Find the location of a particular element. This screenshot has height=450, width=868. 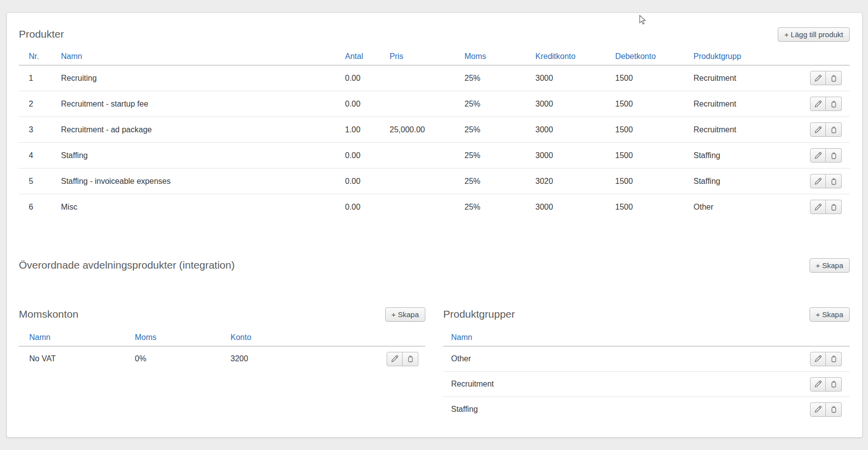

cell-nr: 5 is located at coordinates (40, 181).